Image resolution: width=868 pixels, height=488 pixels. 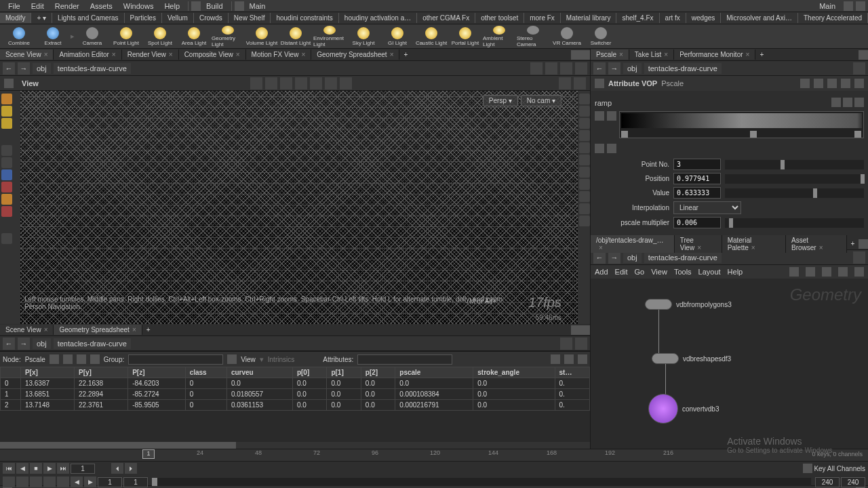 What do you see at coordinates (808, 468) in the screenshot?
I see `key-icon` at bounding box center [808, 468].